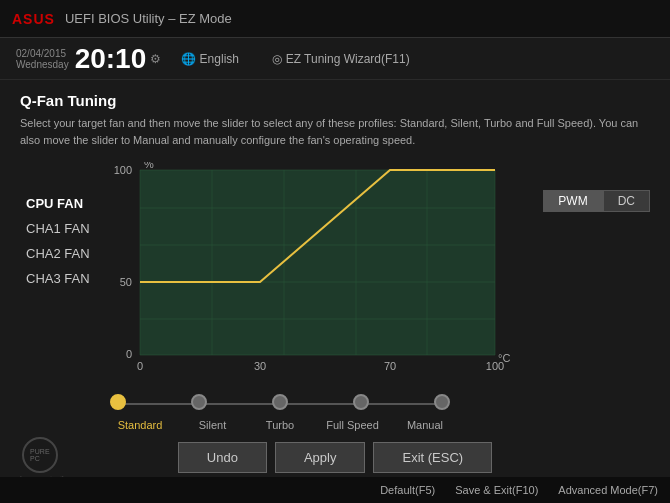  What do you see at coordinates (280, 402) in the screenshot?
I see `profile-dots-row` at bounding box center [280, 402].